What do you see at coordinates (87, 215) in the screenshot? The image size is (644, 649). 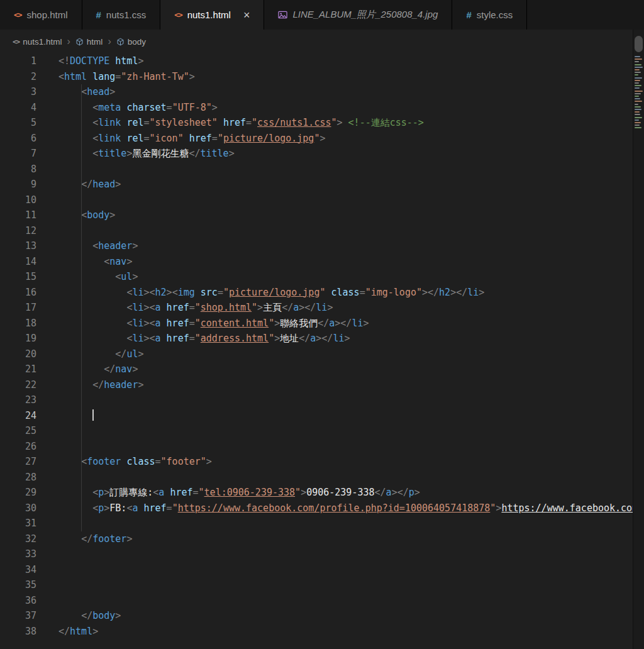 I see `code-text: <body>` at bounding box center [87, 215].